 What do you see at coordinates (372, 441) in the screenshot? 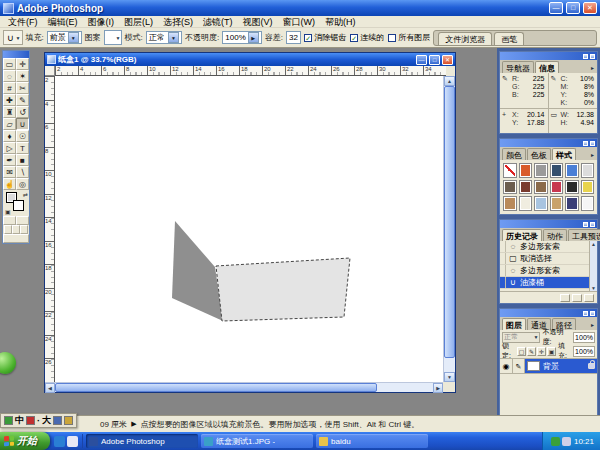
I see `taskbar-task-2: baidu` at bounding box center [372, 441].